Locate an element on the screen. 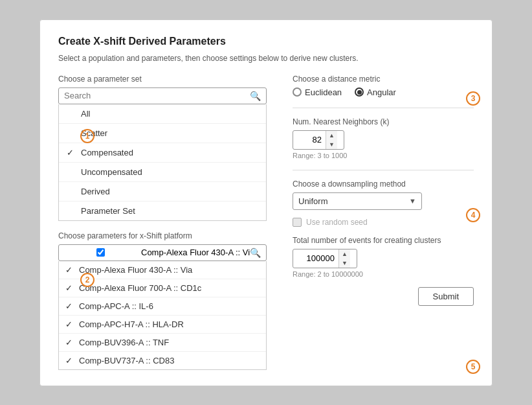 The height and width of the screenshot is (405, 532). dropdown-item-all: All is located at coordinates (162, 114).